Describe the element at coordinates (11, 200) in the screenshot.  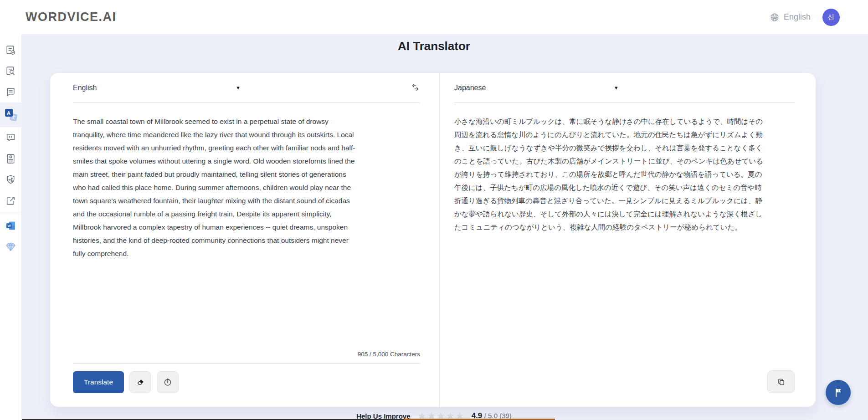
I see `sidebar-item-external-link` at that location.